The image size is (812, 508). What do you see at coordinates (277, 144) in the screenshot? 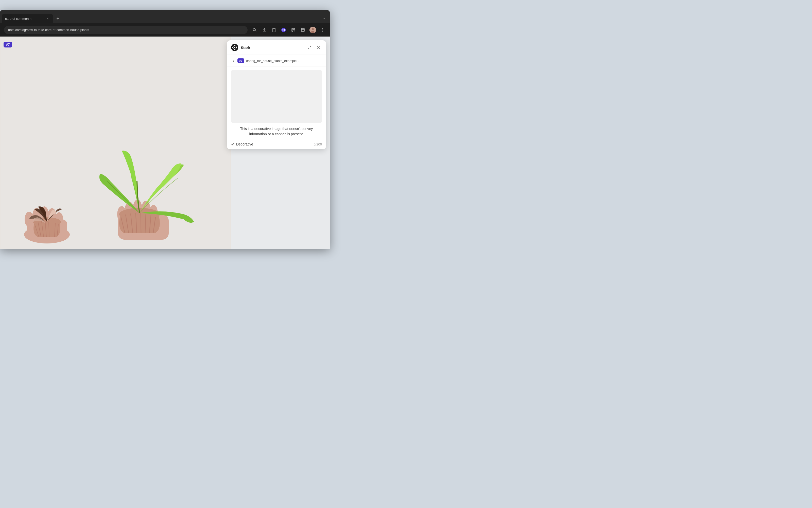
I see `stark-footer: Decorative 0/200` at bounding box center [277, 144].